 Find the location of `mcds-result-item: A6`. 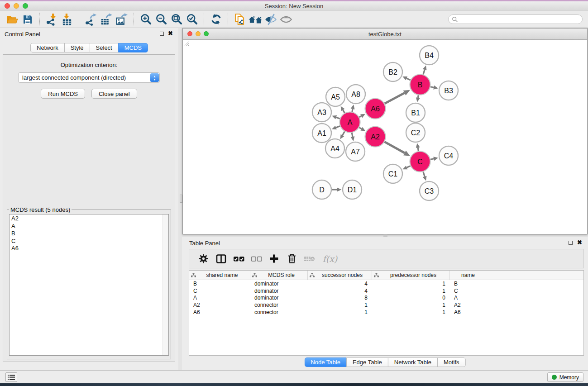

mcds-result-item: A6 is located at coordinates (89, 248).